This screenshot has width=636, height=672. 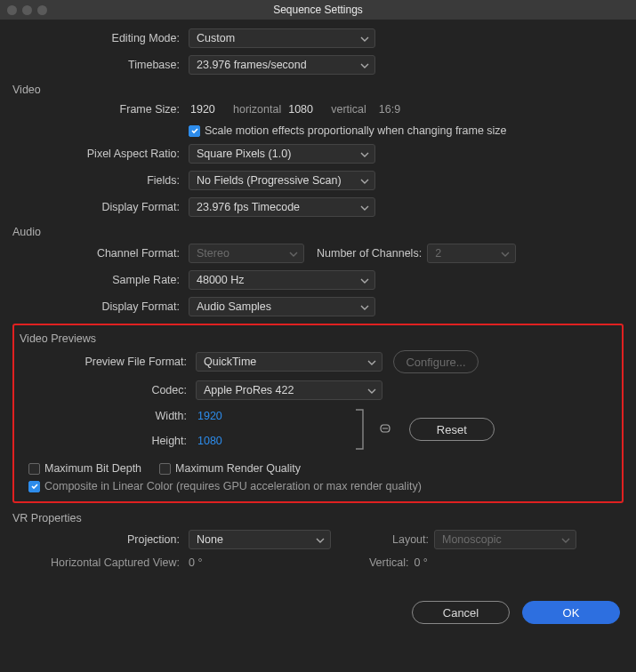 I want to click on close-icon, so click(x=12, y=11).